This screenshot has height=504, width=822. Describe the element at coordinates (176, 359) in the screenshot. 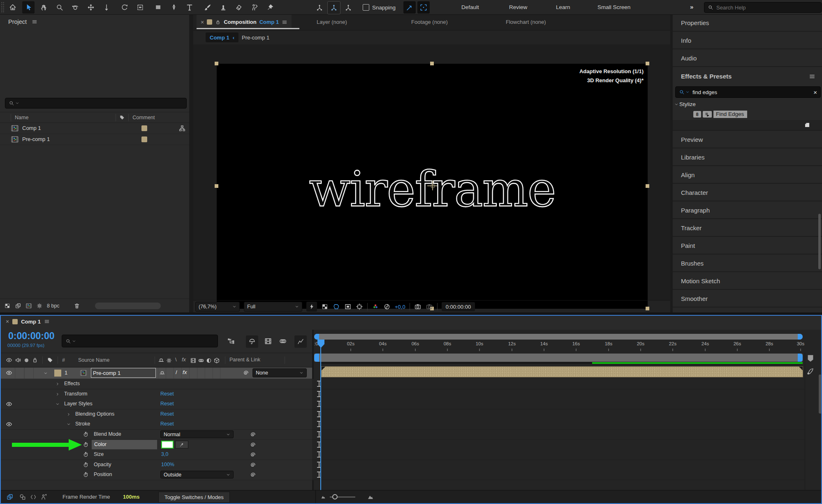

I see `quality-icon: \` at that location.